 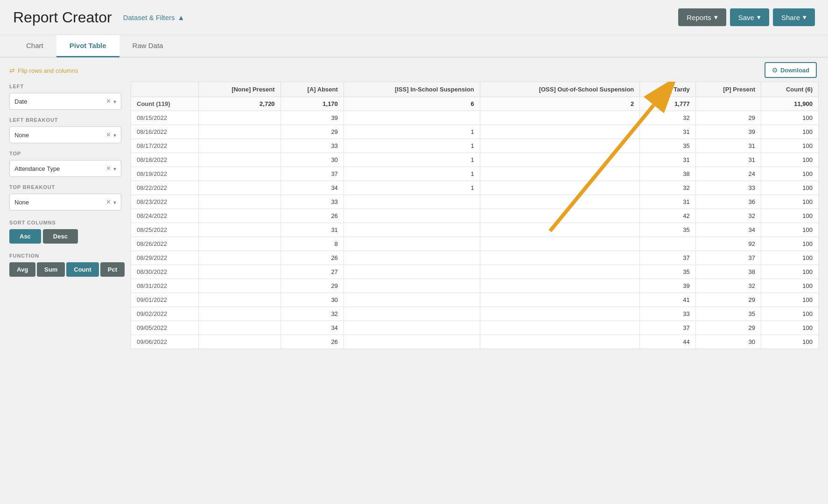 I want to click on func-sum-button: Sum, so click(x=51, y=270).